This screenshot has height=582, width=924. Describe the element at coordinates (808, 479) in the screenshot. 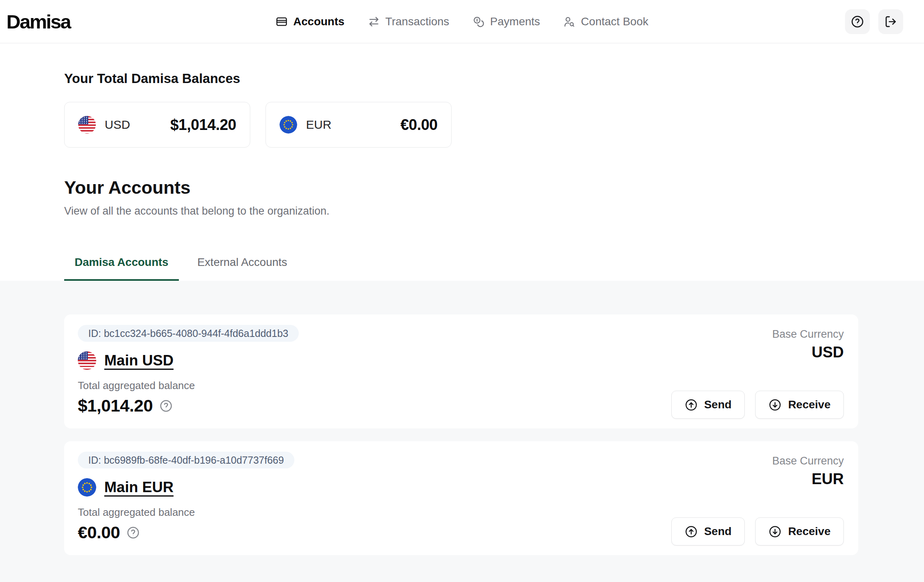

I see `base-currency-value: EUR` at that location.